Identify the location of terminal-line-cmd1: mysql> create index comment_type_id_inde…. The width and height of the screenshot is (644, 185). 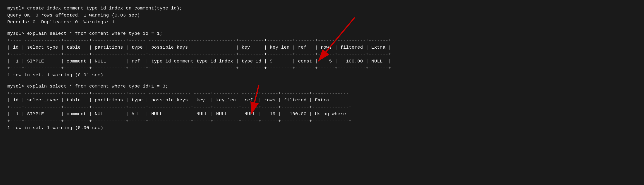
(322, 8).